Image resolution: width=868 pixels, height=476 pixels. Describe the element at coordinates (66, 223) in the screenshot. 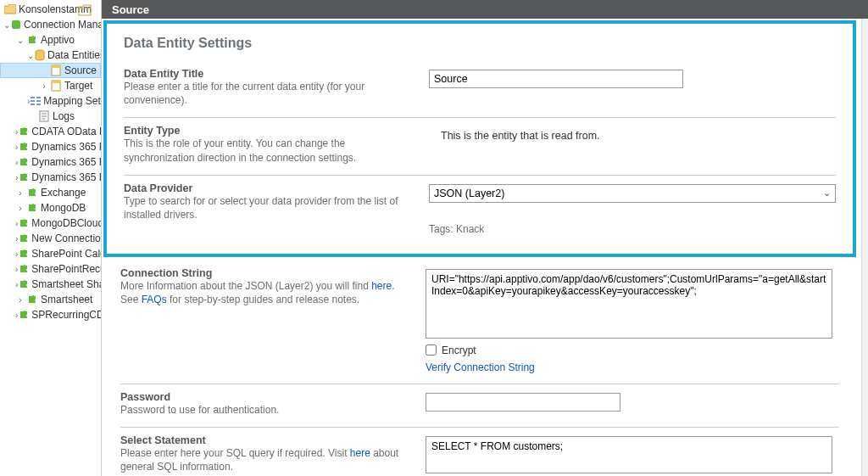

I see `tree-label: MongoDBCloud` at that location.